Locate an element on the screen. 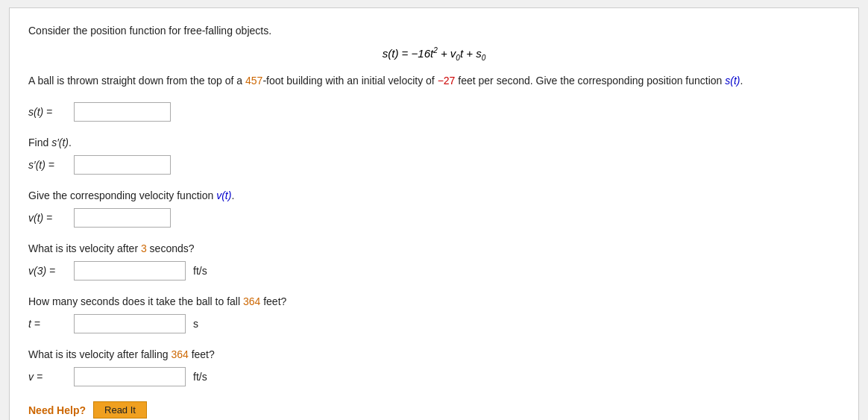 This screenshot has width=868, height=420. answer-row-st: s(t) = is located at coordinates (434, 112).